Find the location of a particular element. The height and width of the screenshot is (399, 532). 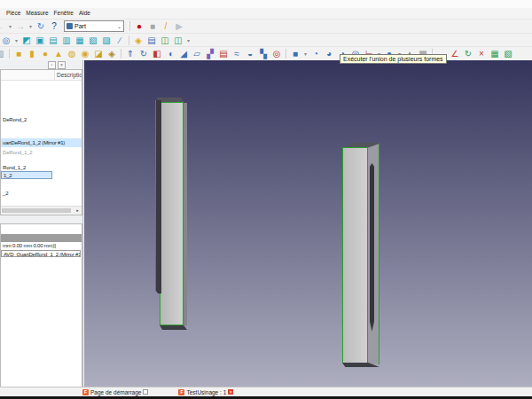

menu-fenetre: Fenêtre is located at coordinates (64, 13).